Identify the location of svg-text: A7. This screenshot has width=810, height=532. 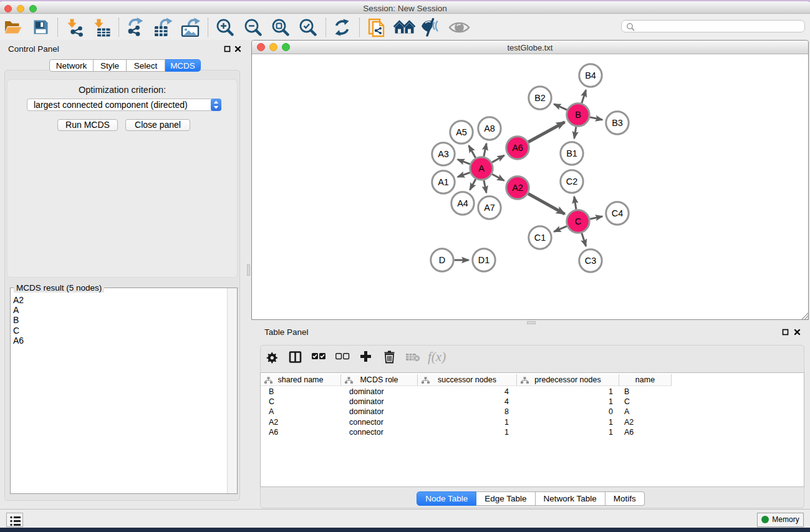
(489, 208).